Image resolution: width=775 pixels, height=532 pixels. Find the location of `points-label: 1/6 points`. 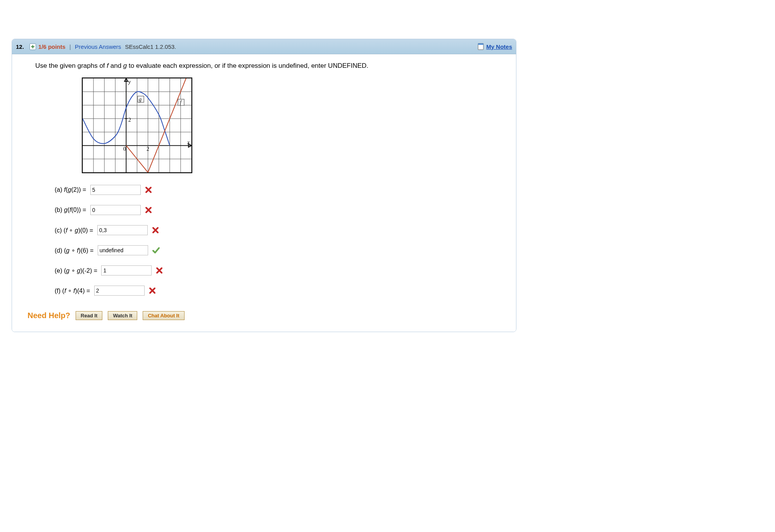

points-label: 1/6 points is located at coordinates (52, 46).